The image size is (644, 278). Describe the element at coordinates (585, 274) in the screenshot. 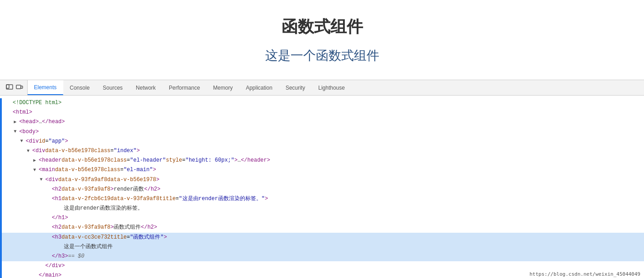

I see `footer-url: https://blog.csdn.net/weixin_45044049` at that location.